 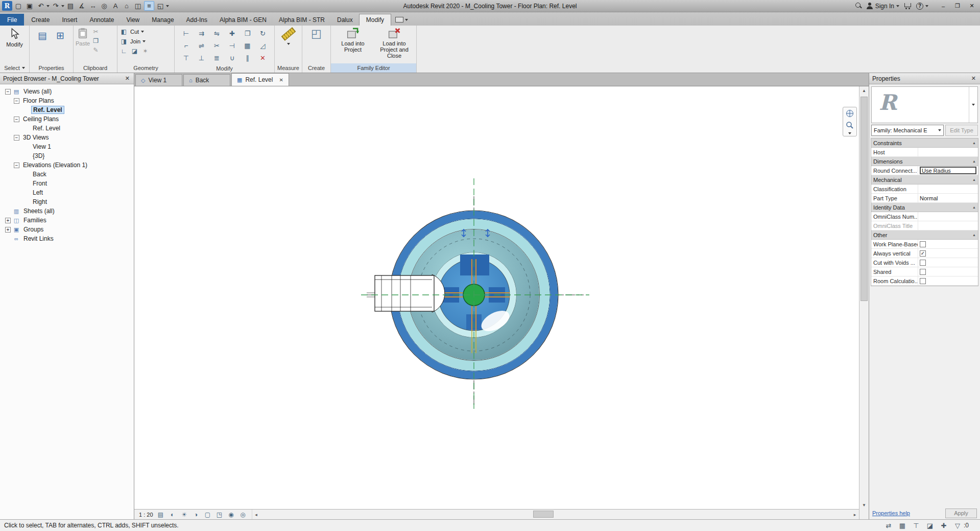 I want to click on redo-icon: ↷, so click(x=56, y=6).